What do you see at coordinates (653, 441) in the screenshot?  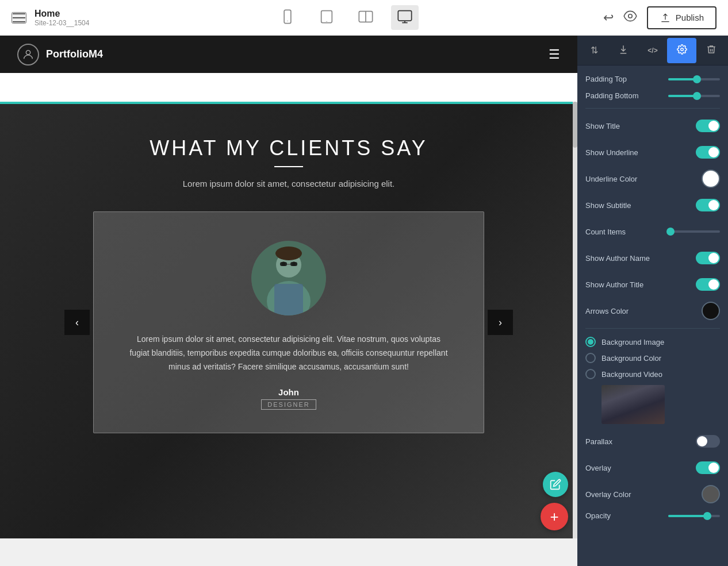 I see `parallax-row: Parallax` at bounding box center [653, 441].